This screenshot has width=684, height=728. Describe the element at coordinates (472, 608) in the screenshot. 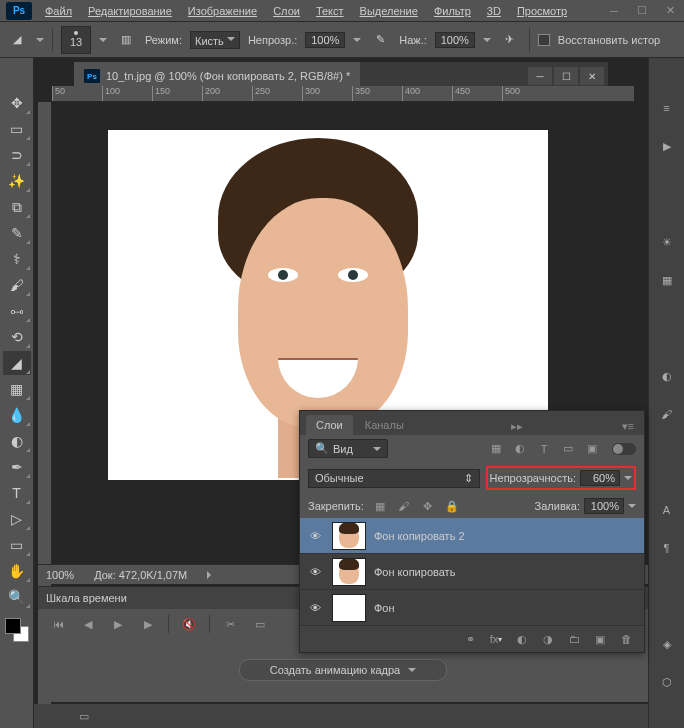

I see `layer-row: 👁 Фон` at that location.